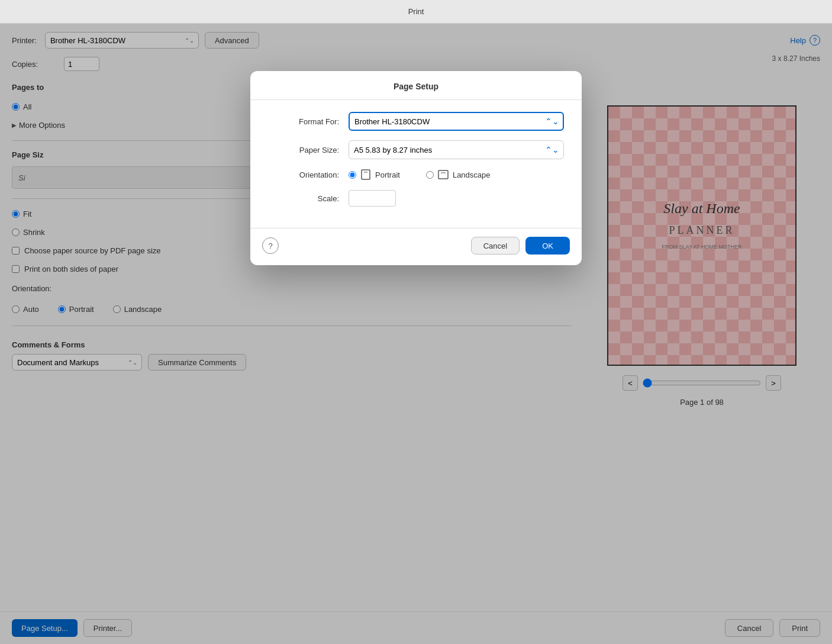 This screenshot has width=832, height=644. What do you see at coordinates (458, 175) in the screenshot?
I see `modal-landscape-option: Landscape` at bounding box center [458, 175].